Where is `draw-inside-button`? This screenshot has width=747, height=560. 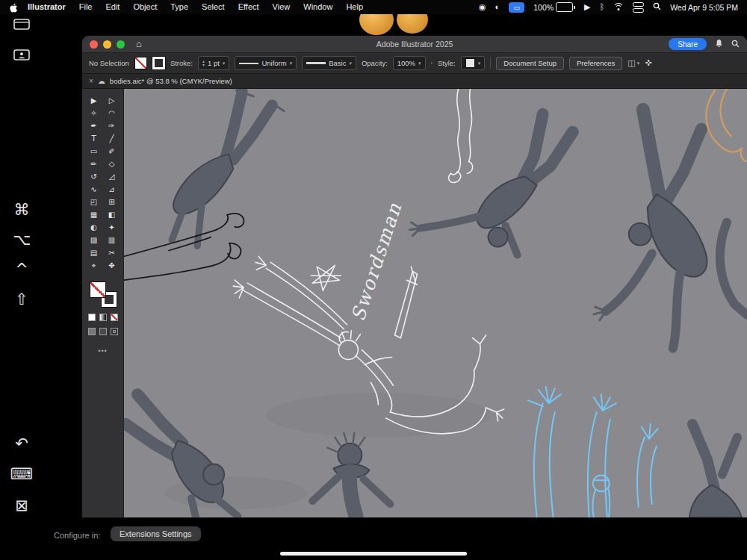 draw-inside-button is located at coordinates (114, 332).